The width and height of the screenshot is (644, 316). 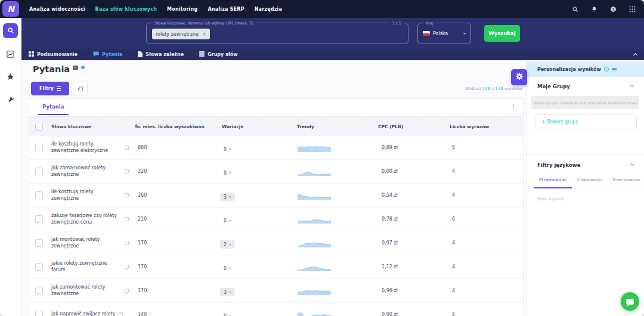 I want to click on apps-grid-icon, so click(x=632, y=10).